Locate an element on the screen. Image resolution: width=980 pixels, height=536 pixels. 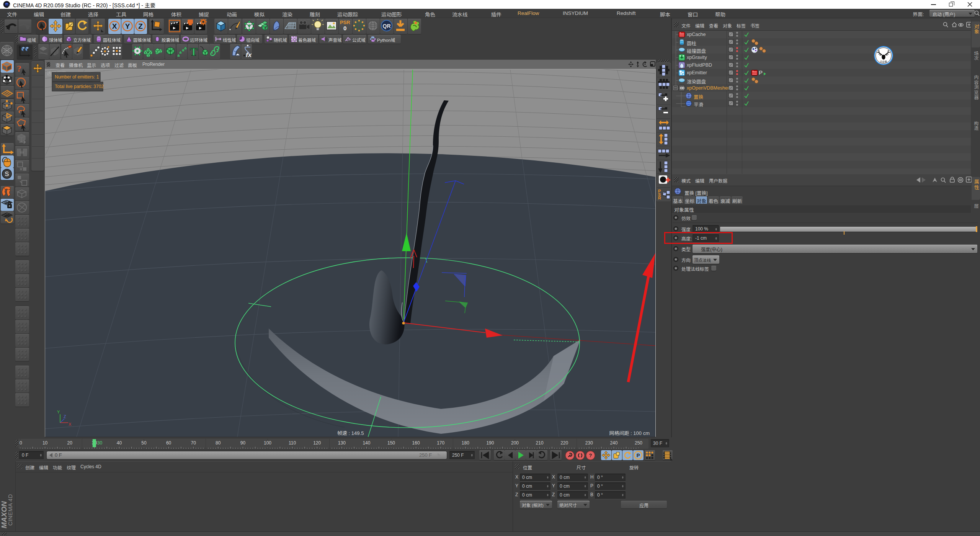
svg-text: 220 is located at coordinates (564, 443).